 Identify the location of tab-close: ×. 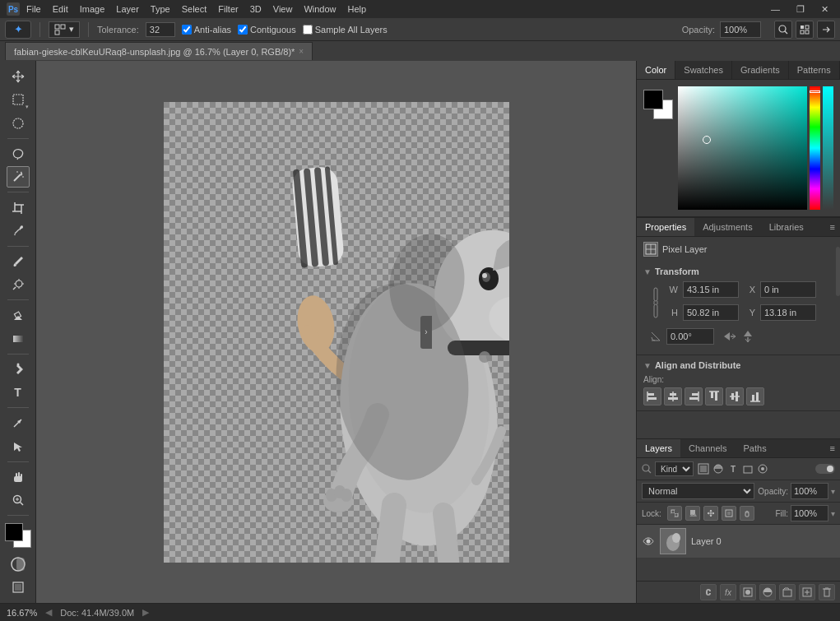
(301, 51).